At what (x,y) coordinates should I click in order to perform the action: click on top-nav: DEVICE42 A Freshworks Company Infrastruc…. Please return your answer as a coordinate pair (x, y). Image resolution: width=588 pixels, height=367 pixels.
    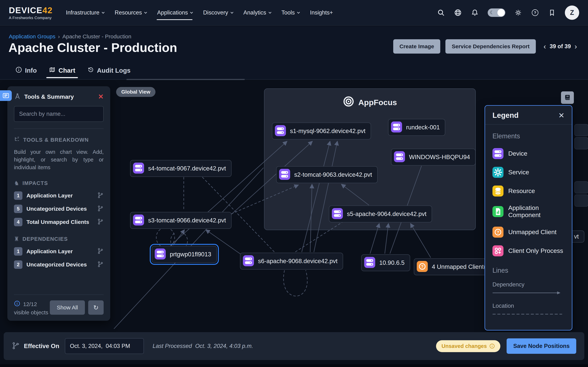
    Looking at the image, I should click on (294, 13).